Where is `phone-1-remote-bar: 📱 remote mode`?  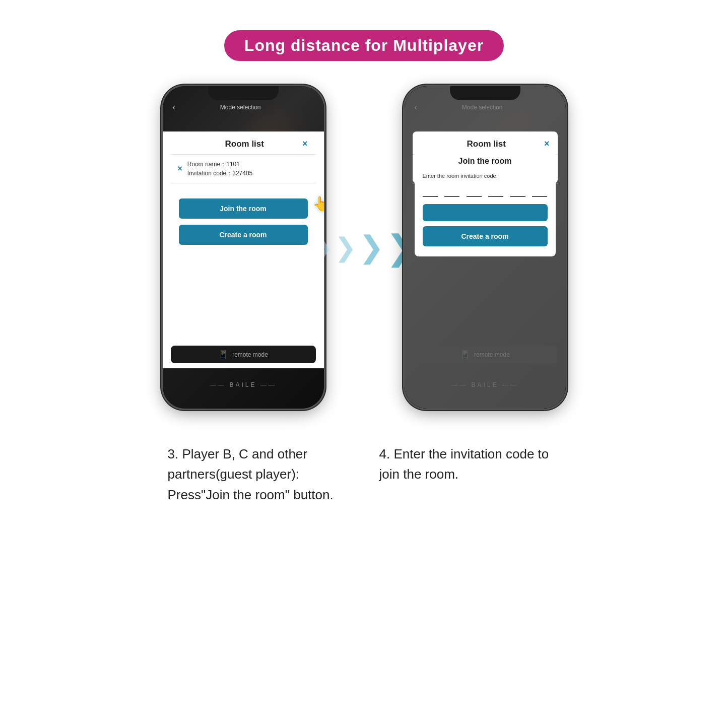 phone-1-remote-bar: 📱 remote mode is located at coordinates (243, 355).